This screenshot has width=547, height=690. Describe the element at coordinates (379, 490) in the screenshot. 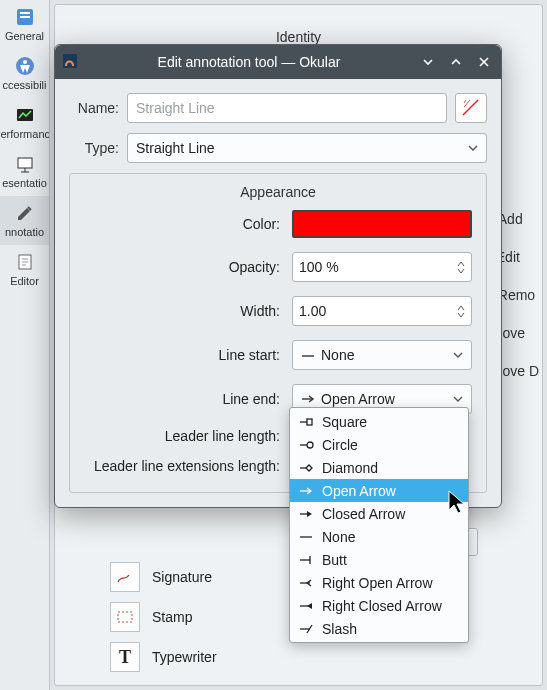

I see `dropdown-option: Open Arrow` at that location.